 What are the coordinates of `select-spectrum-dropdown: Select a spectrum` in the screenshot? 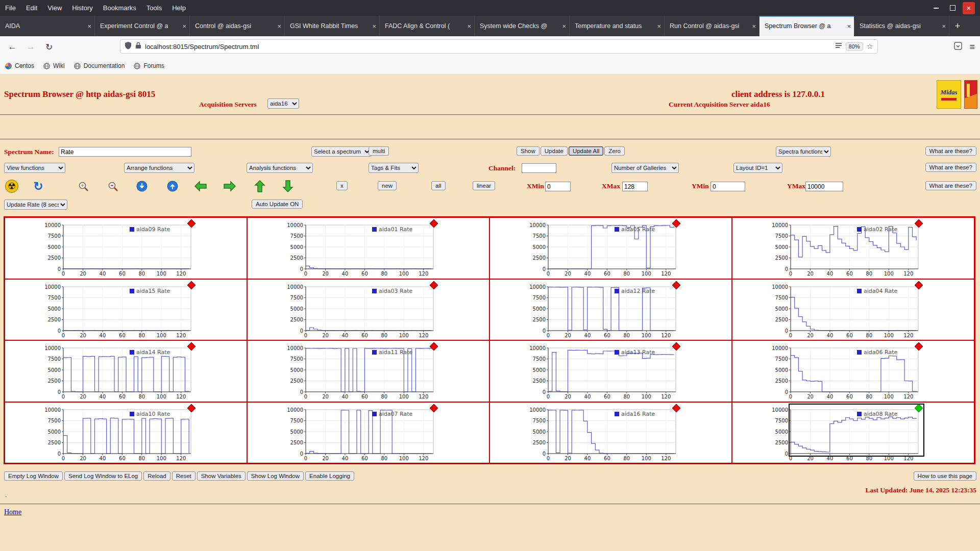 It's located at (341, 152).